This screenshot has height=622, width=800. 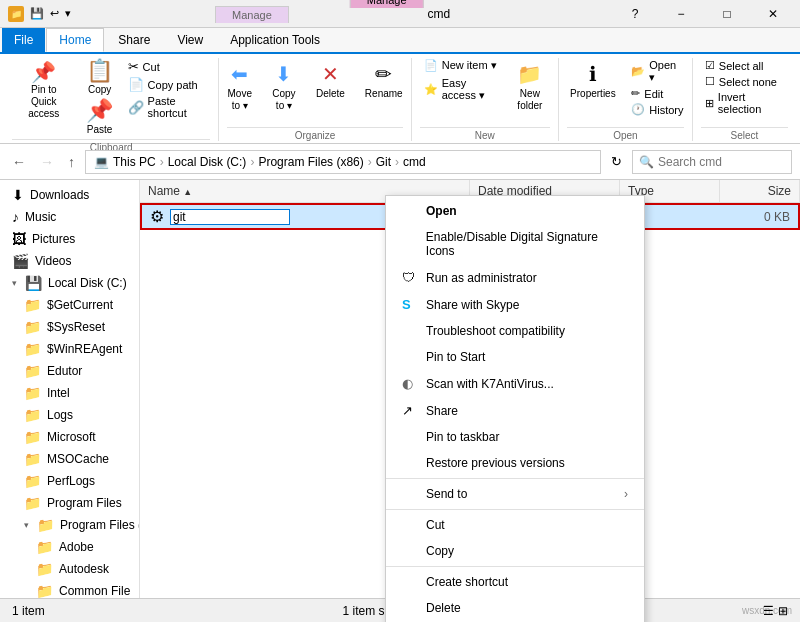 I want to click on ctx-share-label: Share, so click(x=442, y=411).